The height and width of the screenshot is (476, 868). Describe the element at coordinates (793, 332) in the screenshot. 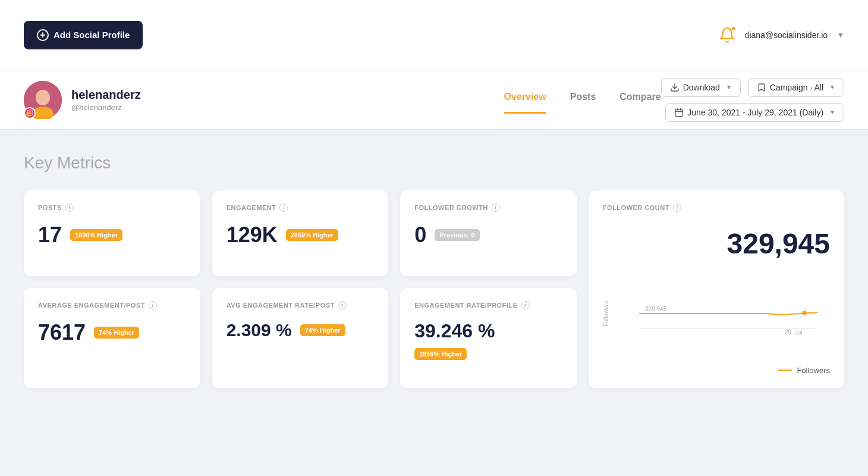

I see `svg-text: 29. Jul` at that location.